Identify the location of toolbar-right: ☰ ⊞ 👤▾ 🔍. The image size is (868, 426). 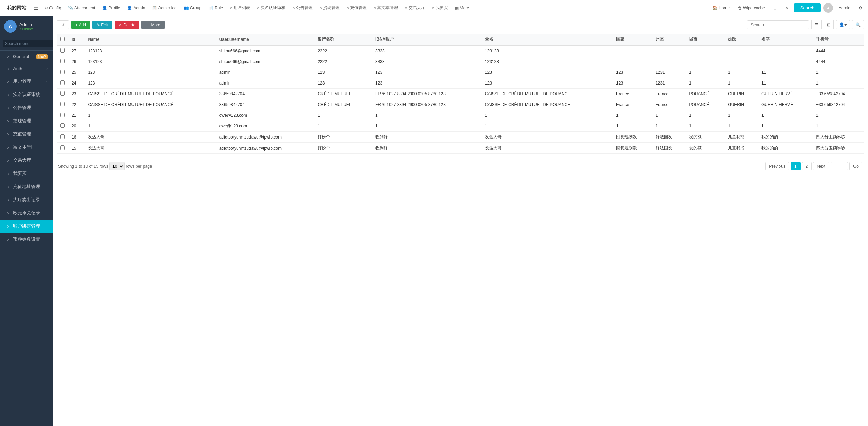
(805, 25).